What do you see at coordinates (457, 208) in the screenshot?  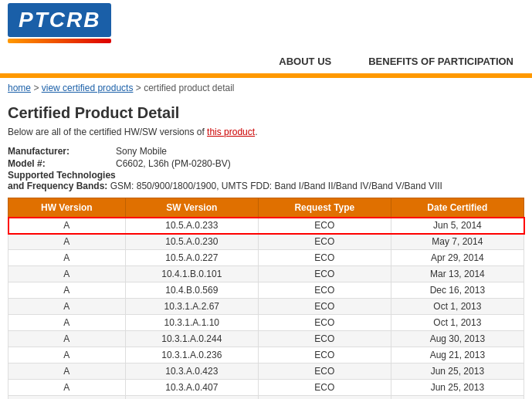 I see `col-date-certified: Date Certified` at bounding box center [457, 208].